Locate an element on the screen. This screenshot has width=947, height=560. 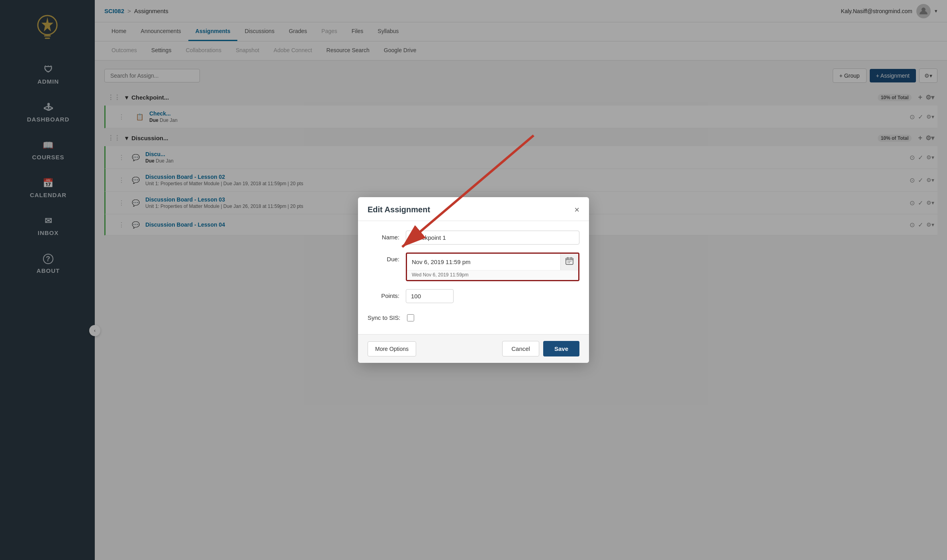
points-input is located at coordinates (430, 296).